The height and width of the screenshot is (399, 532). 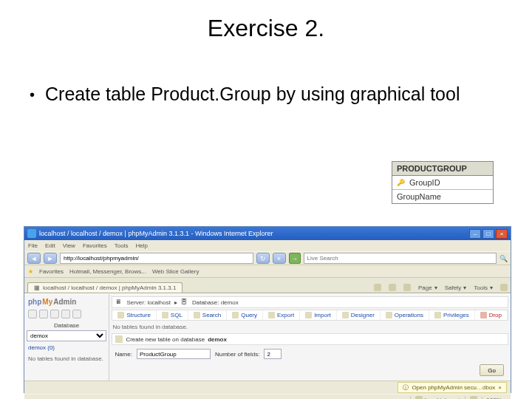 I want to click on zone-label: Local intranet, so click(x=443, y=398).